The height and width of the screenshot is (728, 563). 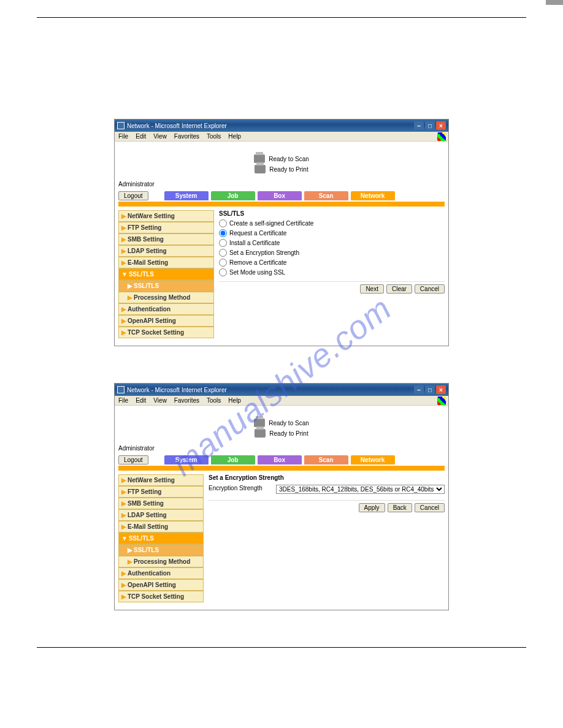 I want to click on encryption-strength-label: Encryption Strength, so click(x=242, y=489).